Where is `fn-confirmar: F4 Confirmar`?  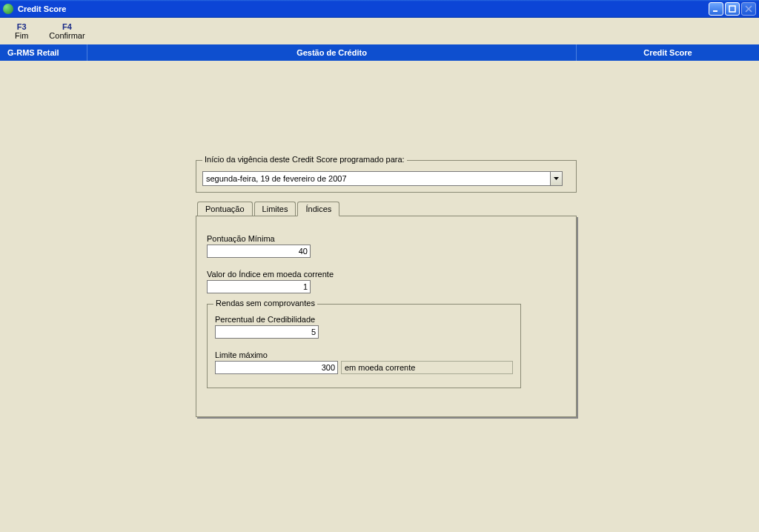 fn-confirmar: F4 Confirmar is located at coordinates (67, 31).